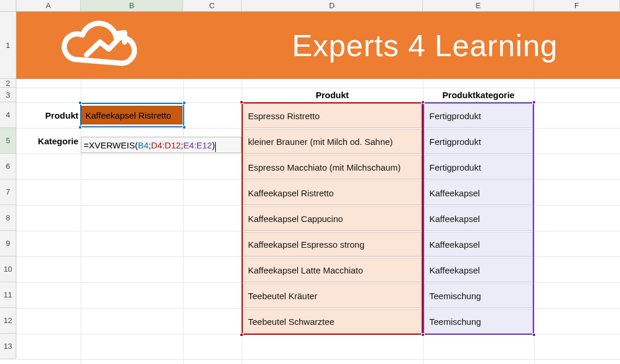 This screenshot has height=364, width=620. I want to click on table-row: Teebeutel Kräuter, so click(332, 296).